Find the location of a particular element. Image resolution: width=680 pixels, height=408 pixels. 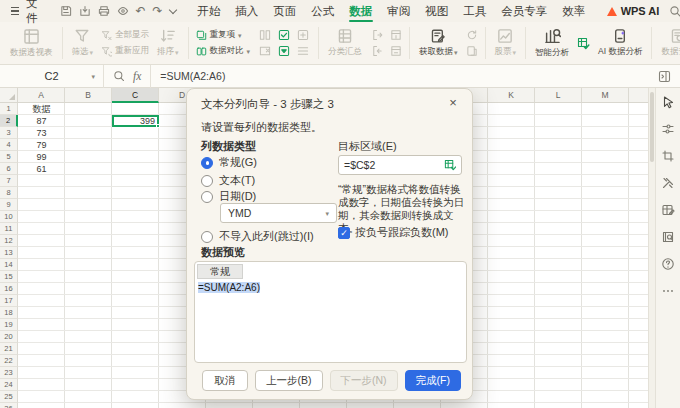

table-check-icon is located at coordinates (584, 44).